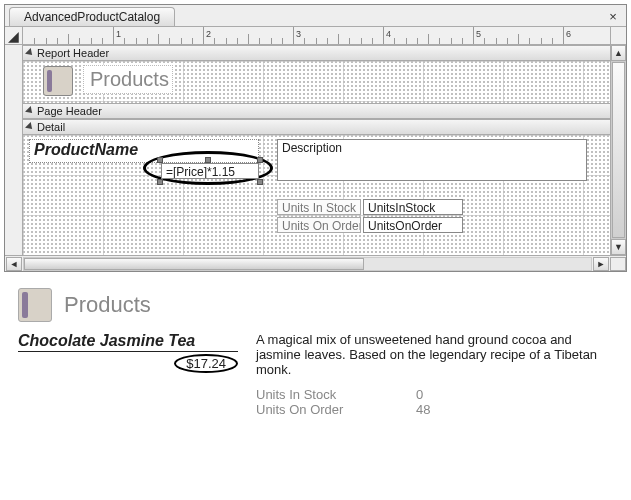 The width and height of the screenshot is (631, 500). Describe the element at coordinates (316, 263) in the screenshot. I see `horizontal-scrollbar: ◄ ►` at that location.